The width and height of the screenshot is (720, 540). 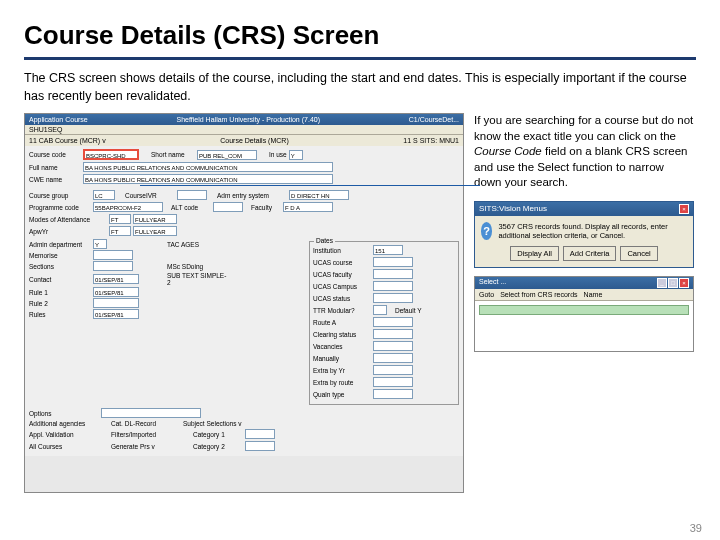 I want to click on titlebar-left: Application Course, so click(x=58, y=120).